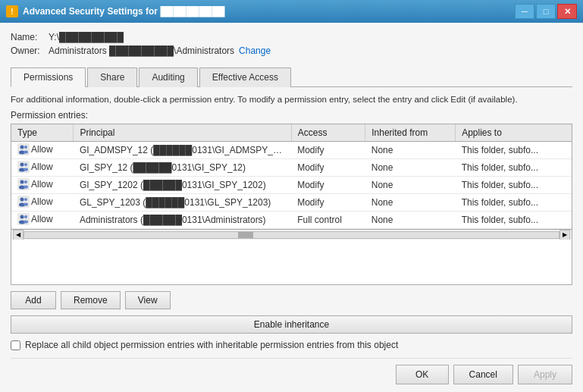 The width and height of the screenshot is (583, 392). Describe the element at coordinates (291, 300) in the screenshot. I see `action-buttons-row: Add Remove View` at that location.